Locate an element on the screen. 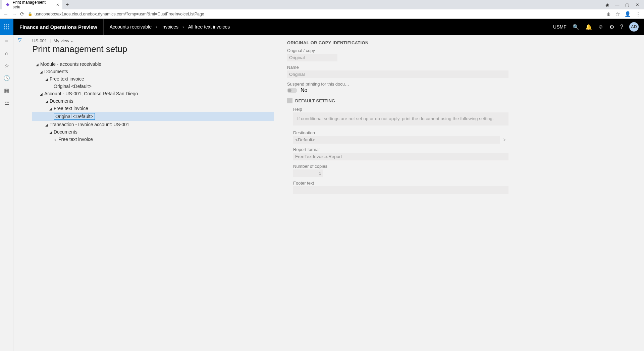 Image resolution: width=644 pixels, height=351 pixels. crumb-module: Accounts receivable is located at coordinates (131, 27).